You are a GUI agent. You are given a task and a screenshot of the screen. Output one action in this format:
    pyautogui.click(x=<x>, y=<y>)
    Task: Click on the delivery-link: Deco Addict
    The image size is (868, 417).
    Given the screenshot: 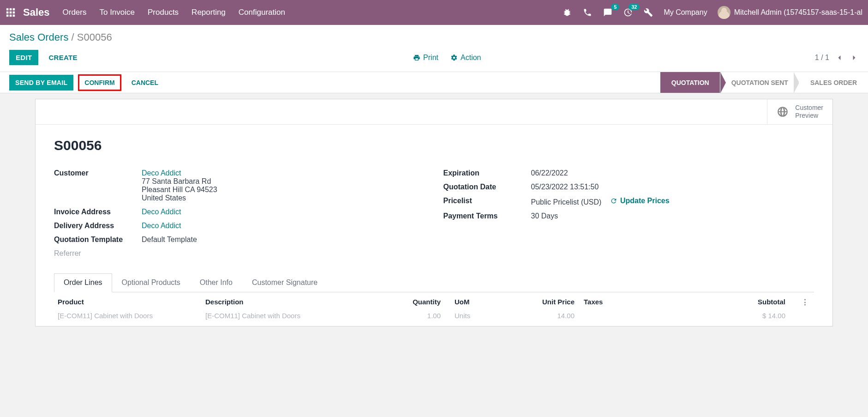 What is the action you would take?
    pyautogui.click(x=162, y=225)
    